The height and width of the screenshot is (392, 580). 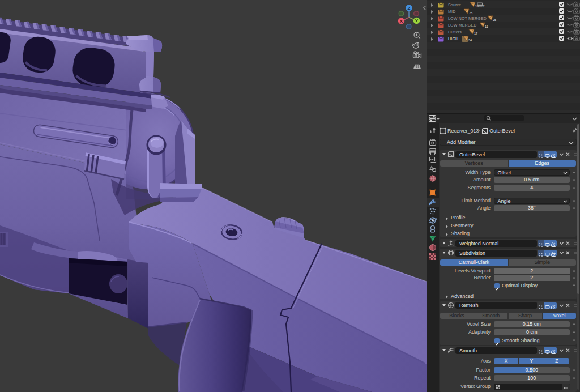 What do you see at coordinates (402, 22) in the screenshot?
I see `svg-text: X` at bounding box center [402, 22].